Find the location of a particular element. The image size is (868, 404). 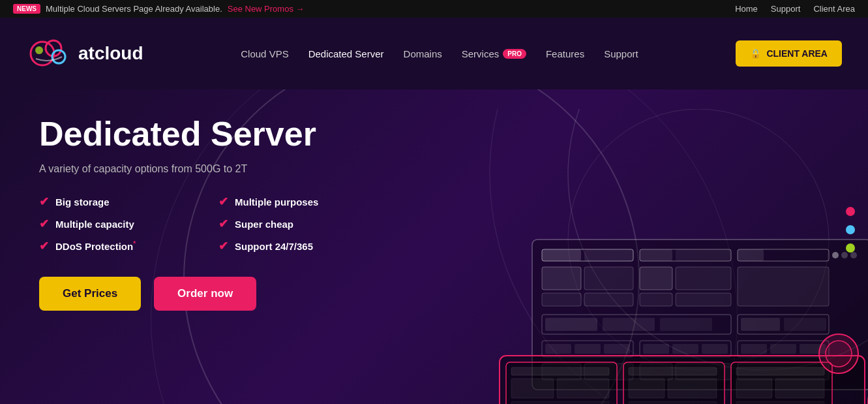

feature-big-storage: ✔ Big storage is located at coordinates (119, 202).